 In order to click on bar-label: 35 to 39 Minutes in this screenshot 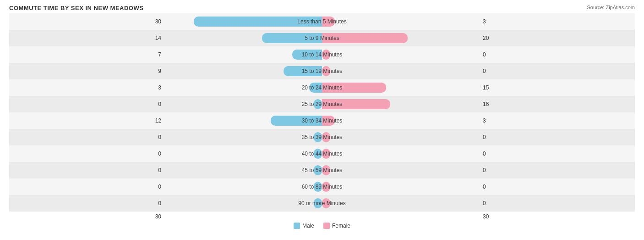, I will do `click(322, 137)`.